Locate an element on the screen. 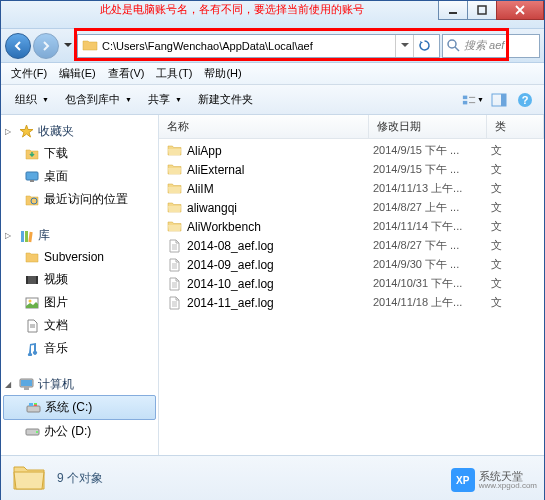 The height and width of the screenshot is (500, 545). sidebar-computer: ◢计算机 is located at coordinates (80, 384).